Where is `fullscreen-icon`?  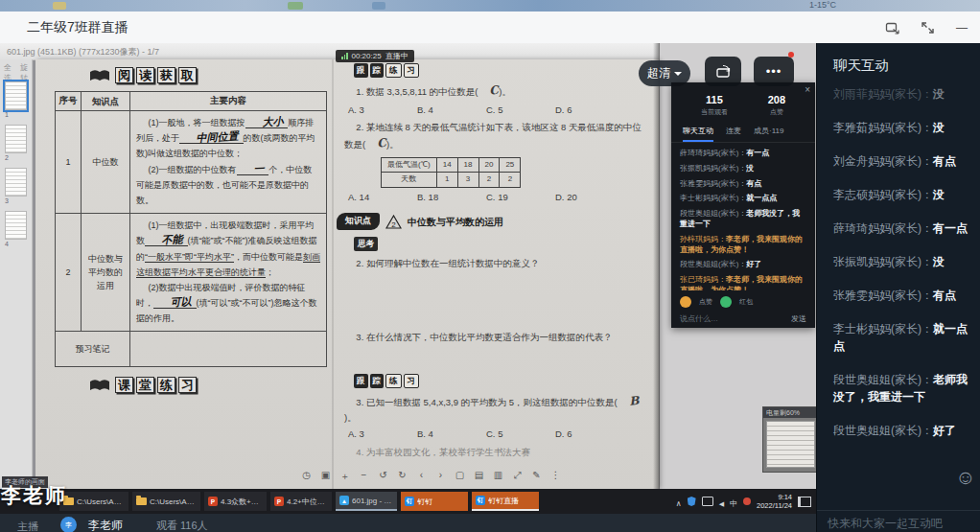
fullscreen-icon is located at coordinates (927, 28).